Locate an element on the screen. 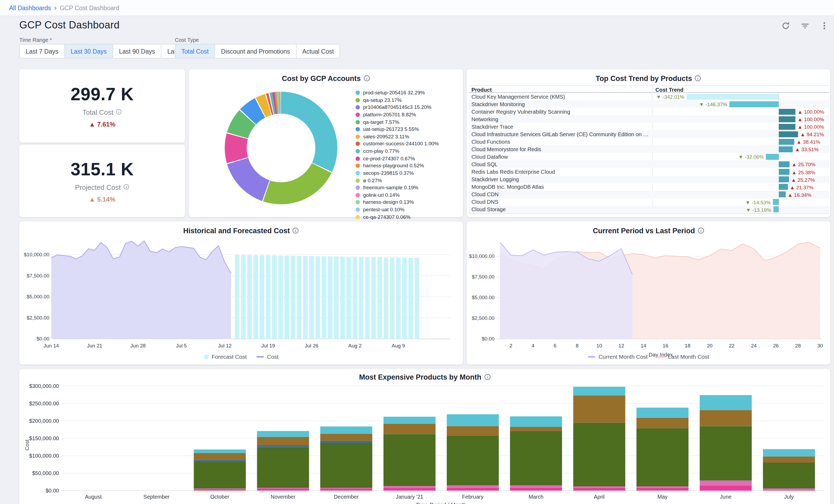 This screenshot has height=504, width=834. product-name-cell: Container Registry Vulnerability Scannin… is located at coordinates (561, 112).